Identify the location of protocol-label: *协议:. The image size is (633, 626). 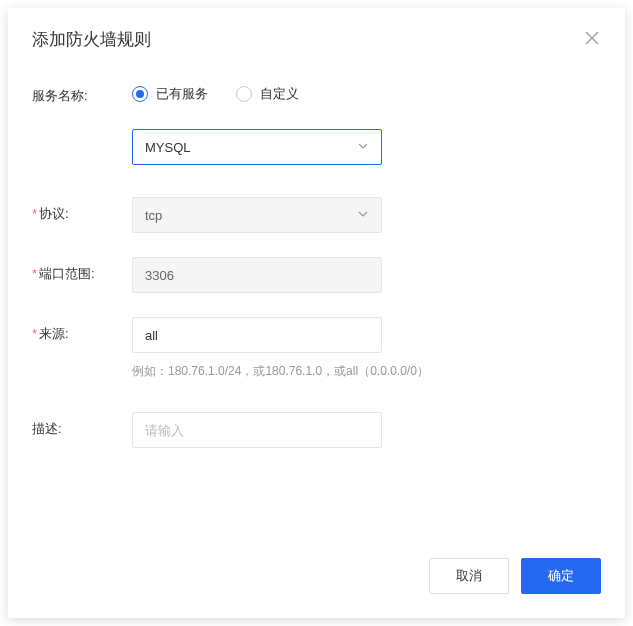
(82, 210).